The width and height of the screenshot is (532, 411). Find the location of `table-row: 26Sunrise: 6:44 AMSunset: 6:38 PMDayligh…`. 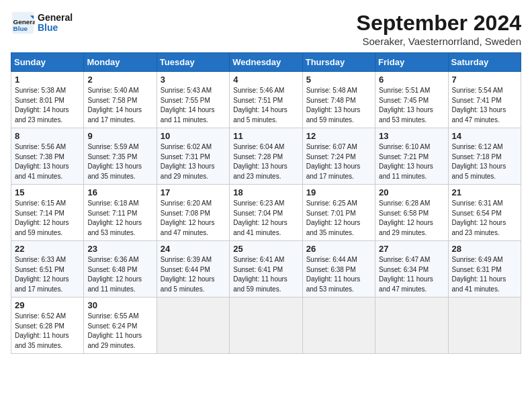

table-row: 26Sunrise: 6:44 AMSunset: 6:38 PMDayligh… is located at coordinates (339, 269).